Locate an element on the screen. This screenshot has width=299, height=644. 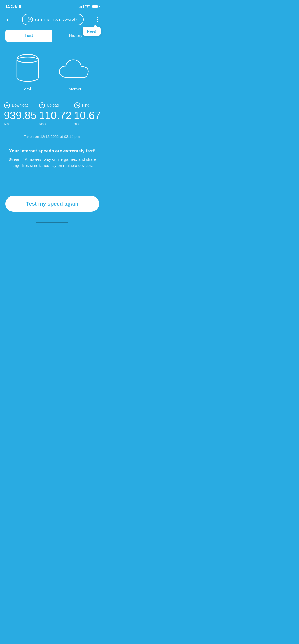
download-label: Download is located at coordinates (20, 105).